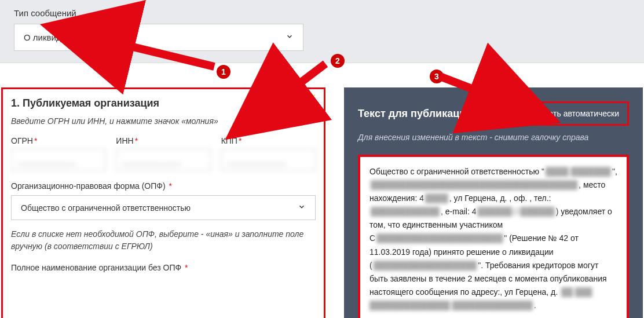 The width and height of the screenshot is (644, 318). What do you see at coordinates (163, 186) in the screenshot?
I see `opf-label: Организационно-правовая форма (ОПФ) *` at bounding box center [163, 186].